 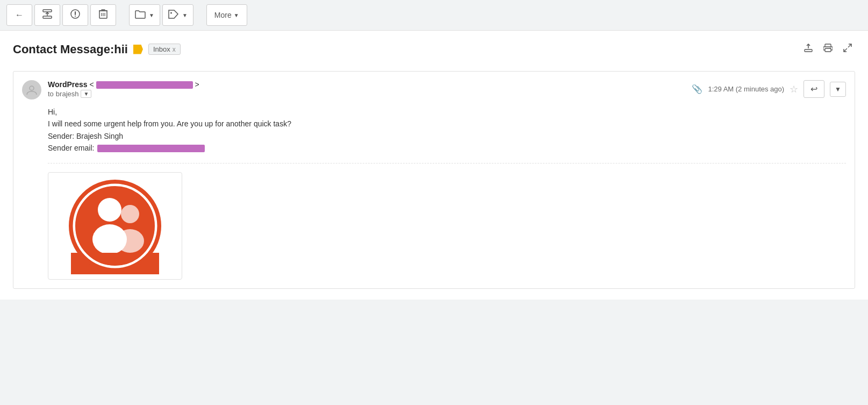 What do you see at coordinates (434, 15) in the screenshot?
I see `toolbar: ←` at bounding box center [434, 15].